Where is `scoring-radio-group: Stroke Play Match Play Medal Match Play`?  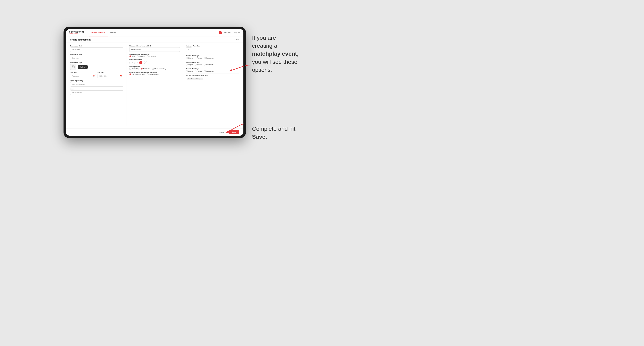 scoring-radio-group: Stroke Play Match Play Medal Match Play is located at coordinates (154, 69).